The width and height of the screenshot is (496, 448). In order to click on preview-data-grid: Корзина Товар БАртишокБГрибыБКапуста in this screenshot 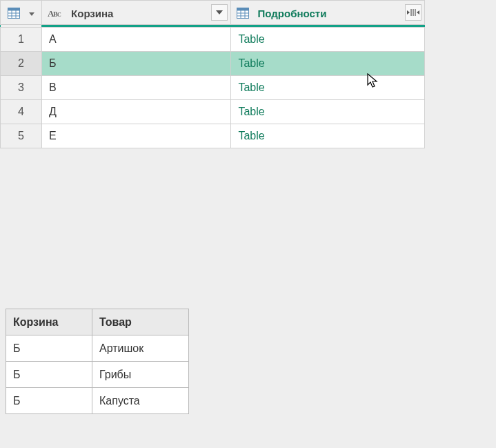, I will do `click(97, 362)`.